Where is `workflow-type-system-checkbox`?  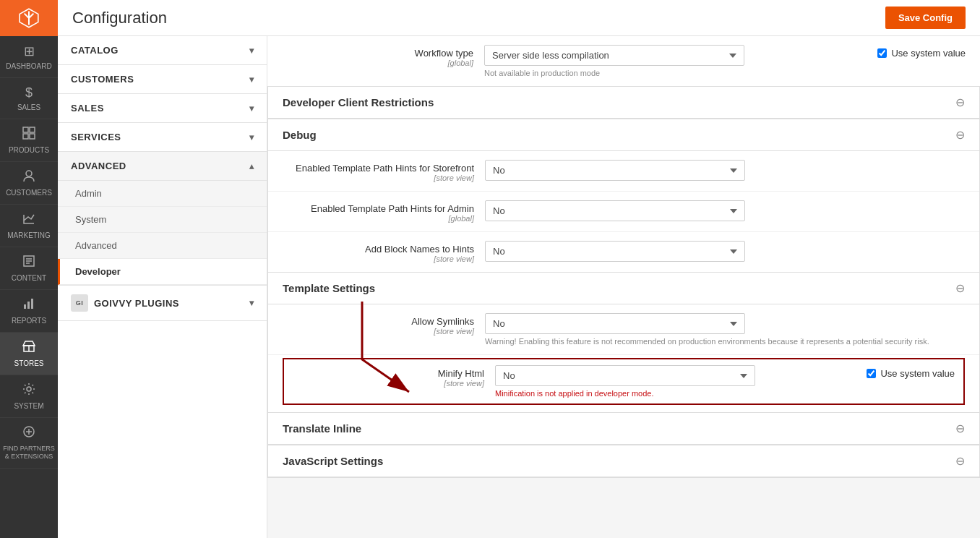 workflow-type-system-checkbox is located at coordinates (882, 54).